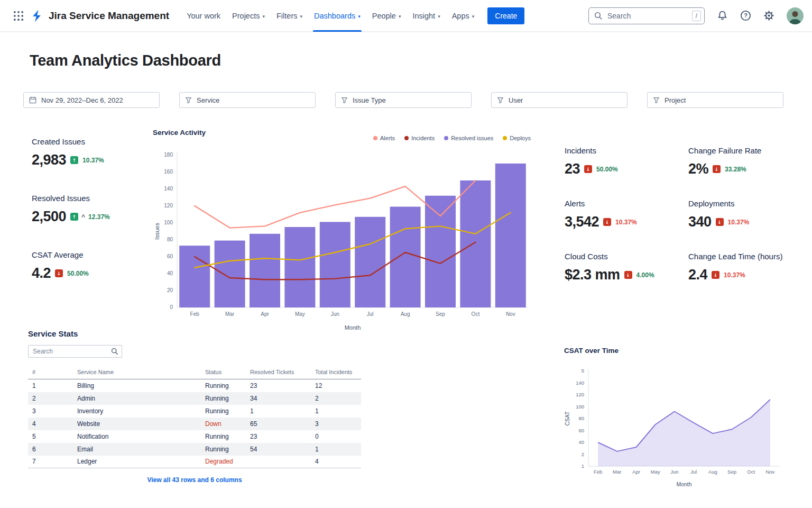 The image size is (812, 508). Describe the element at coordinates (715, 100) in the screenshot. I see `filter-project: Project` at that location.